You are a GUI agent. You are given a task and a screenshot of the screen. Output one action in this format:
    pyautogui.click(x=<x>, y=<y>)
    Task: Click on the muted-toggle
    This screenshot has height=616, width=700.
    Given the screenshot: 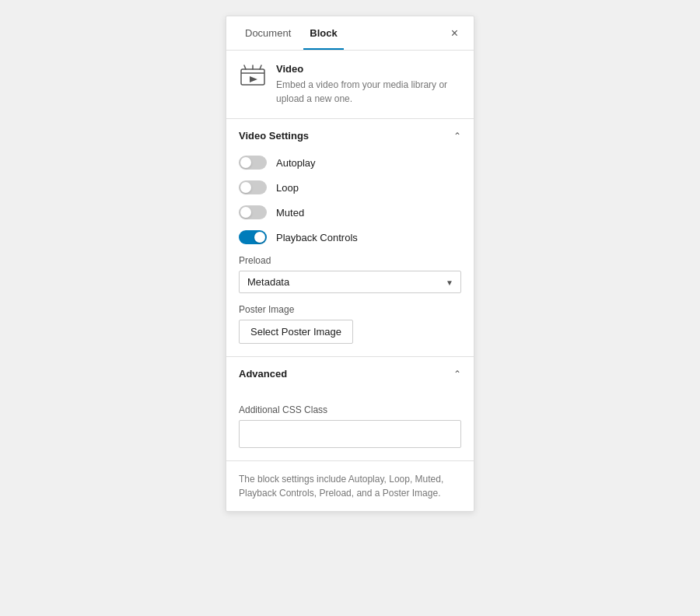 What is the action you would take?
    pyautogui.click(x=253, y=212)
    